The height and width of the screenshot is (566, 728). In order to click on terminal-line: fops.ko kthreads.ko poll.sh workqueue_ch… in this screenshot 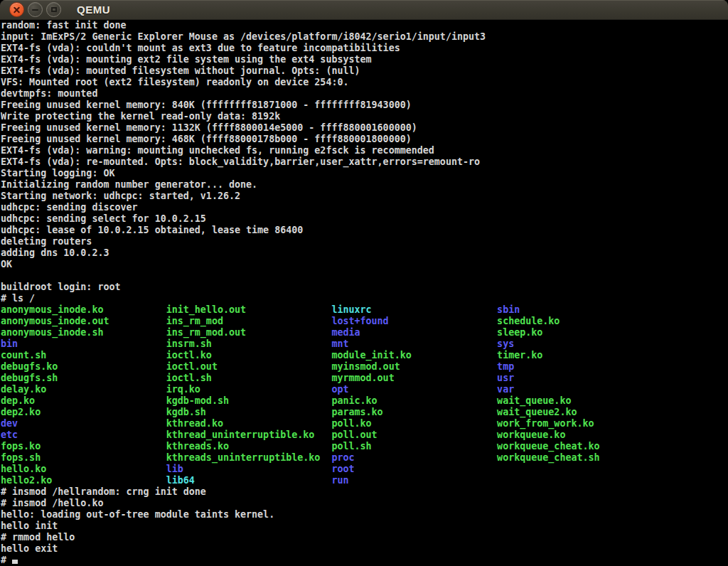, I will do `click(364, 447)`.